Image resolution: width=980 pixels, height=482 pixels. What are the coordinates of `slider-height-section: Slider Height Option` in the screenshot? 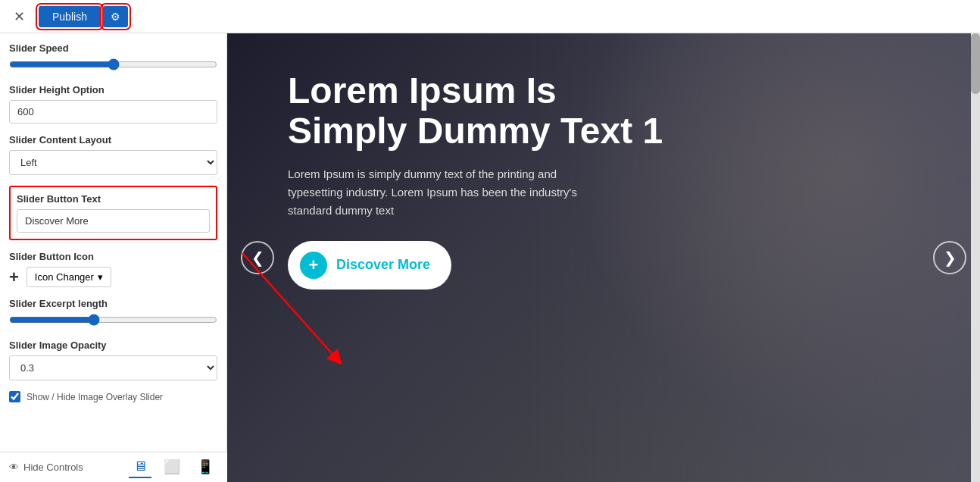 It's located at (114, 104).